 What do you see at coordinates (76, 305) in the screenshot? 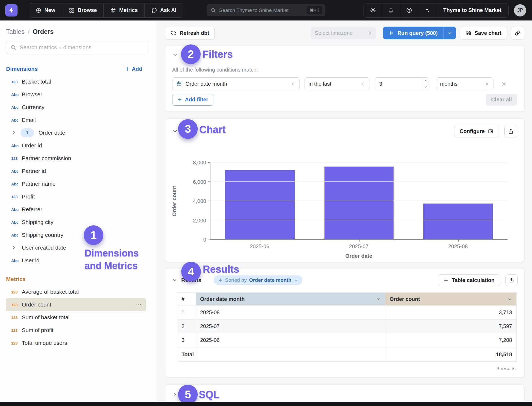
I see `sidebar-item-order-count: 123 Order count ⋯` at bounding box center [76, 305].